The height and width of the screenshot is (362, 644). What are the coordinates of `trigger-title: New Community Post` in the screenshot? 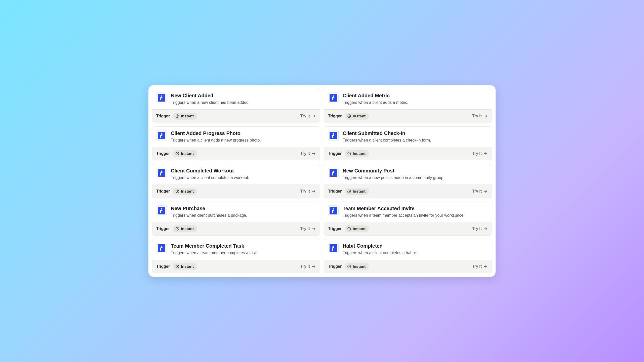 It's located at (415, 171).